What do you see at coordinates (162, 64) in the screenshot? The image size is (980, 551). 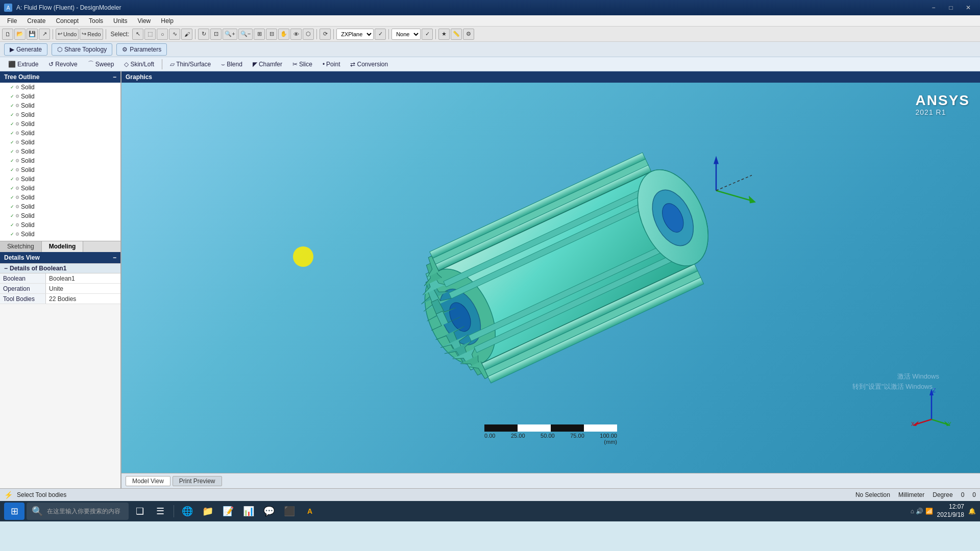 I see `feat-sep1` at bounding box center [162, 64].